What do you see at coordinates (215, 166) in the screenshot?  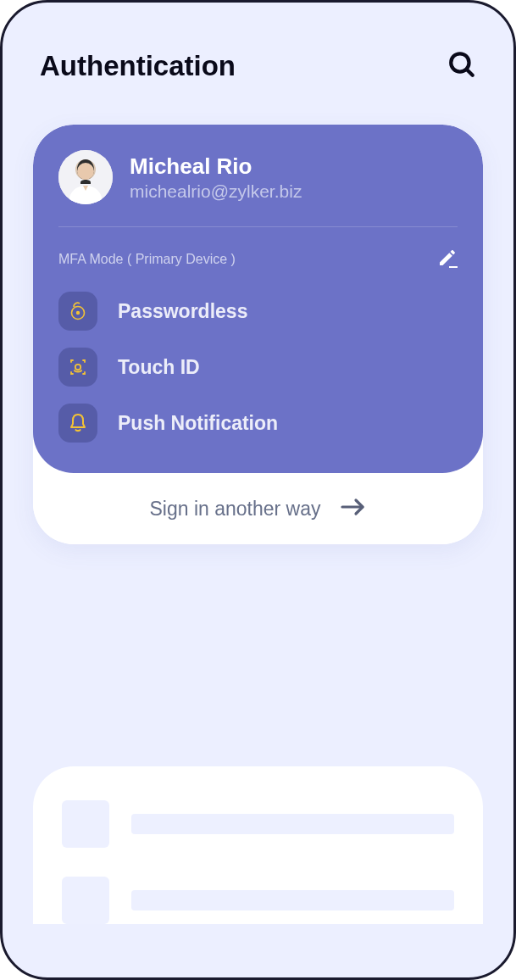 I see `profile-name: Micheal Rio` at bounding box center [215, 166].